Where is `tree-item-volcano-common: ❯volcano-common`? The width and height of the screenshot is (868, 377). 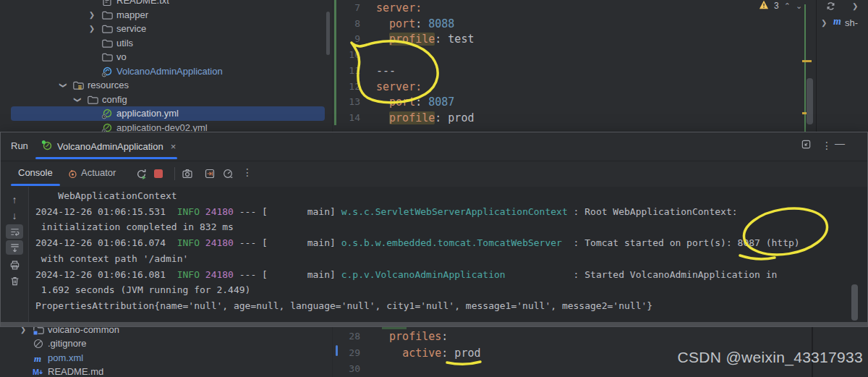 tree-item-volcano-common: ❯volcano-common is located at coordinates (166, 332).